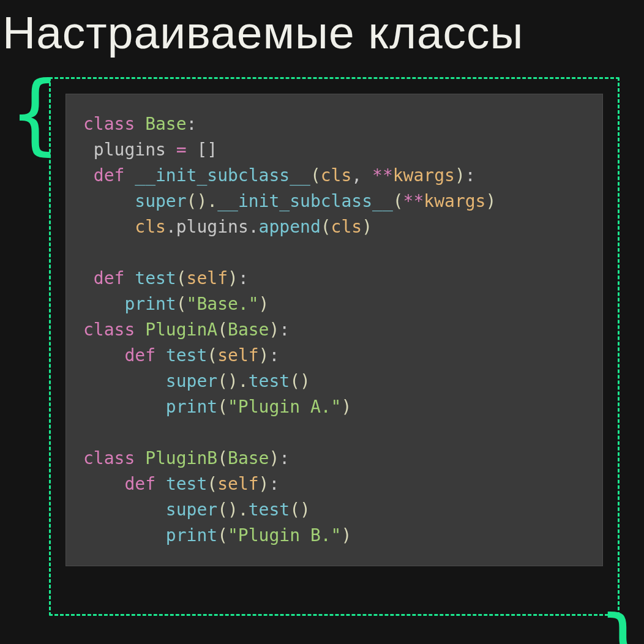 This screenshot has width=644, height=644. What do you see at coordinates (622, 624) in the screenshot?
I see `brace-right-icon: }` at bounding box center [622, 624].